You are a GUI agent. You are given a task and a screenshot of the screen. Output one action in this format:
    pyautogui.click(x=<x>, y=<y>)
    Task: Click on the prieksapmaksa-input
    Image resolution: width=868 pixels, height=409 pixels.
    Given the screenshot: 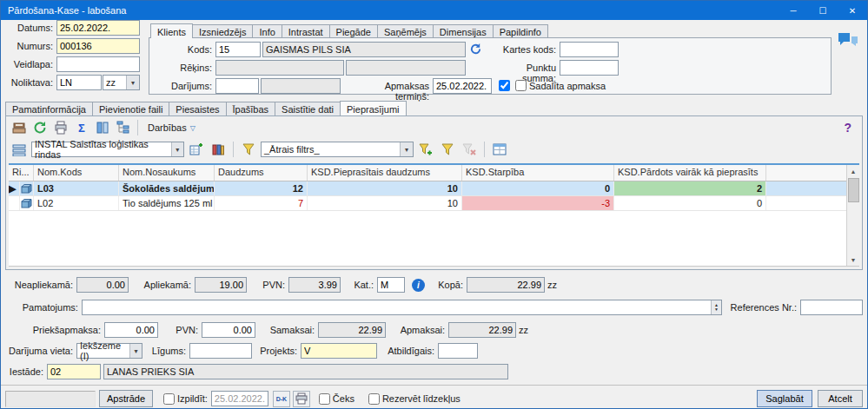 What is the action you would take?
    pyautogui.click(x=131, y=330)
    